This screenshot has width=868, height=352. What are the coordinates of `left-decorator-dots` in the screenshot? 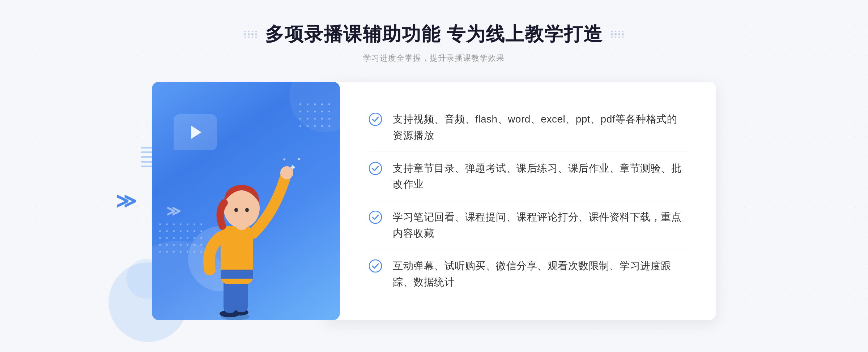 It's located at (251, 34).